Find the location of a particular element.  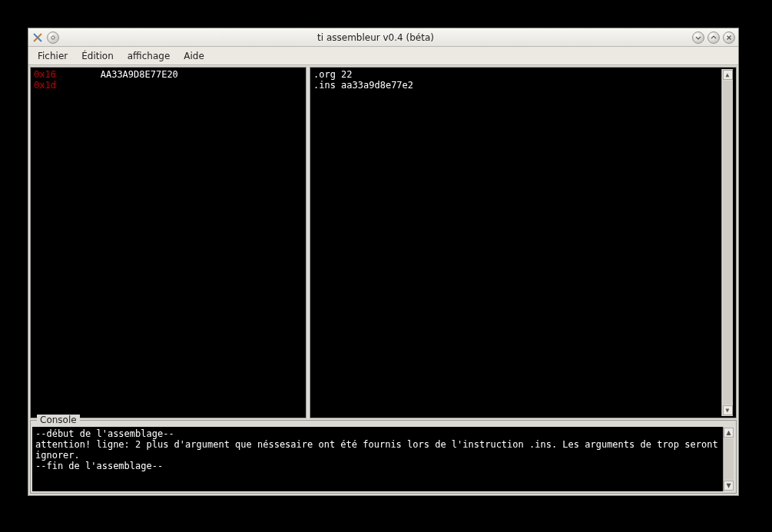

source-line: .org 22 is located at coordinates (518, 74).